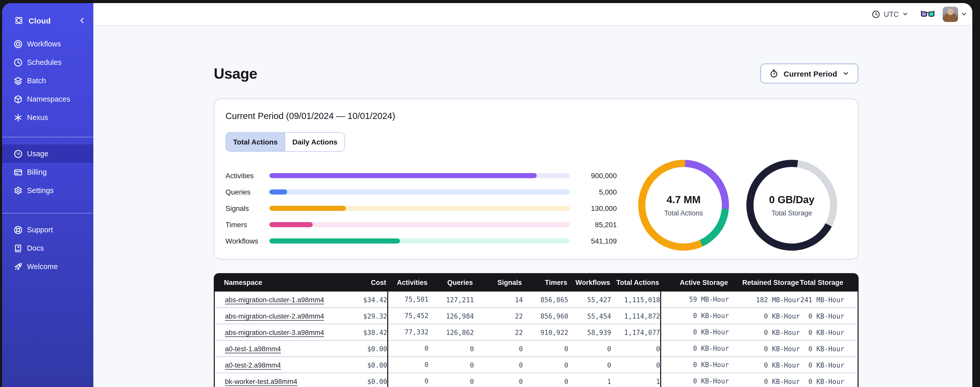 The image size is (980, 387). I want to click on schedules-icon, so click(18, 62).